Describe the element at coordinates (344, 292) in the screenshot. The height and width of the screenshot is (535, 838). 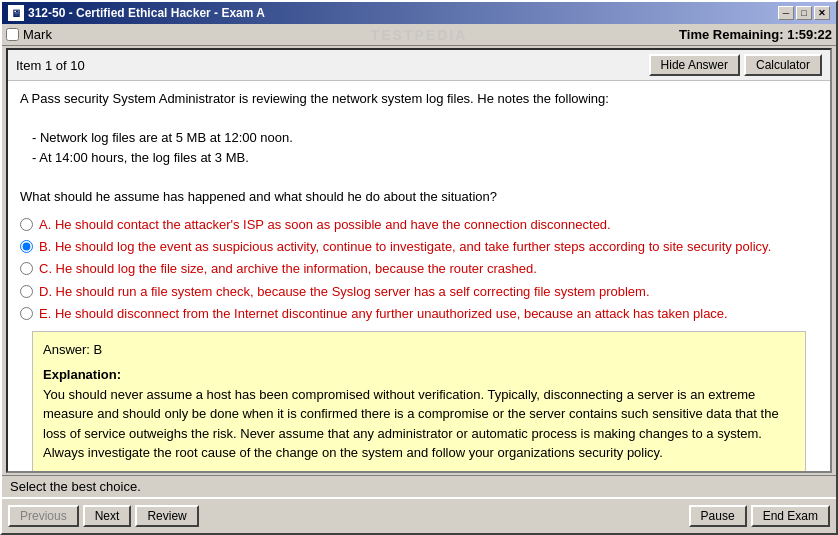
I see `option-d-text: D. He should run a file system check, be…` at that location.